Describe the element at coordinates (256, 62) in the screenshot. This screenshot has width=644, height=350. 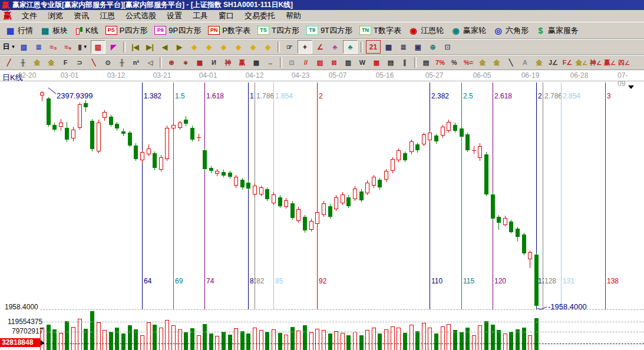
I see `grid-box2-tool: ▦` at that location.